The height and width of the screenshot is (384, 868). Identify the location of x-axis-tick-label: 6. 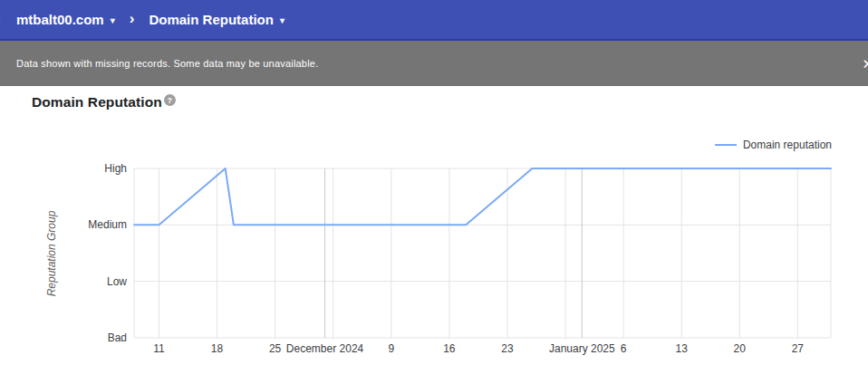
(623, 349).